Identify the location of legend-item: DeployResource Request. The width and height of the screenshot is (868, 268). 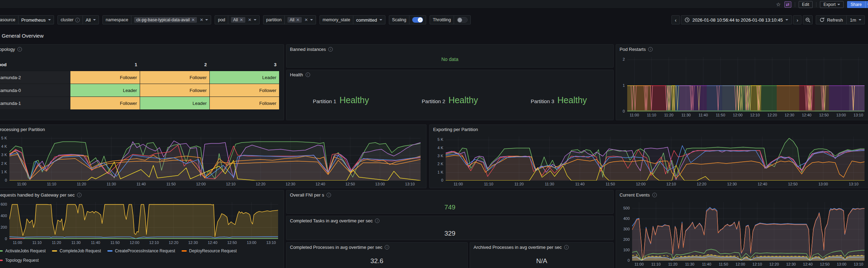
(209, 251).